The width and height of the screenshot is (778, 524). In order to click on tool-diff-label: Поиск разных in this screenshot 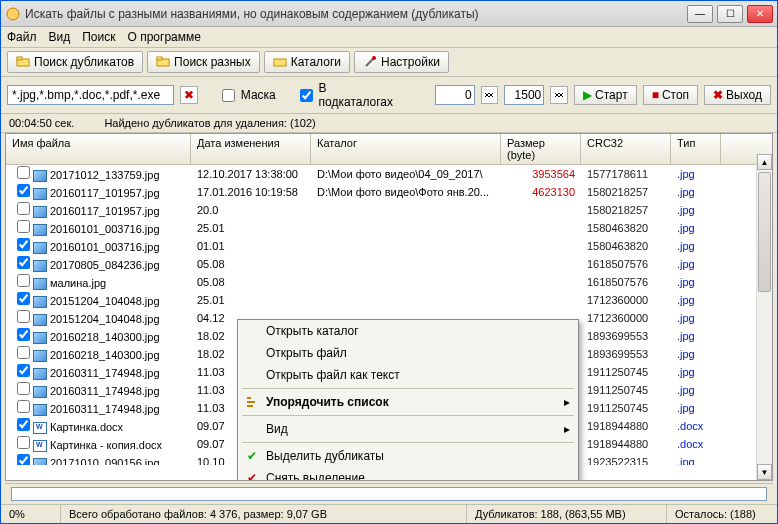, I will do `click(212, 62)`.